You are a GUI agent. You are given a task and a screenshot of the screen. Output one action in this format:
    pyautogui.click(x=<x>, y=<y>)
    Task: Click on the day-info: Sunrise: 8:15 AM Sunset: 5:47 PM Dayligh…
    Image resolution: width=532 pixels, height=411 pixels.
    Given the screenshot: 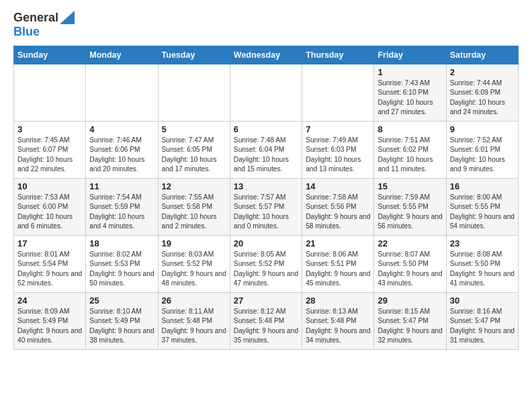 What is the action you would take?
    pyautogui.click(x=410, y=326)
    